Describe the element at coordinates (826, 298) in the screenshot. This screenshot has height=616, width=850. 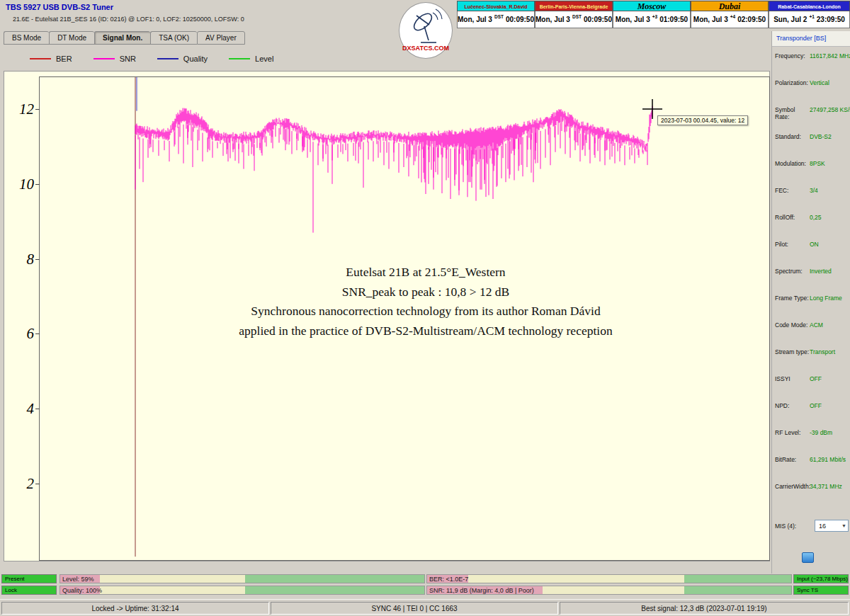
I see `field-value: Long Frame` at that location.